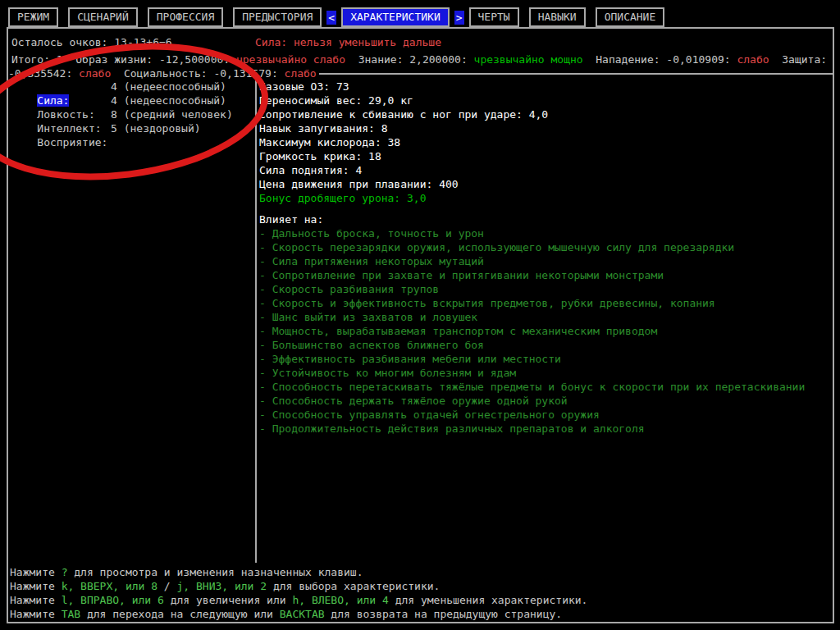 The image size is (840, 630). Describe the element at coordinates (336, 17) in the screenshot. I see `tab-bar: РЕЖИМ СЦЕНАРИЙ ПРОФЕССИЯ ПРЕДЫСТОРИЯ < Х…` at that location.